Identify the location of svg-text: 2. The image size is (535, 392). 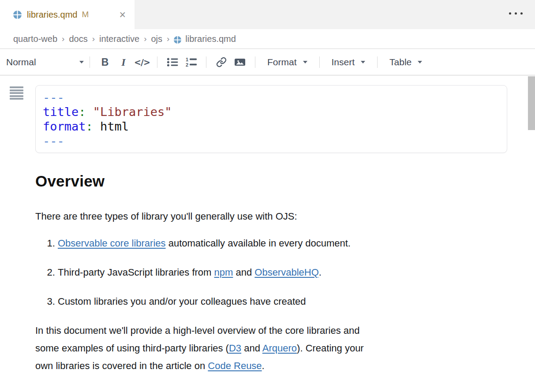
(187, 65).